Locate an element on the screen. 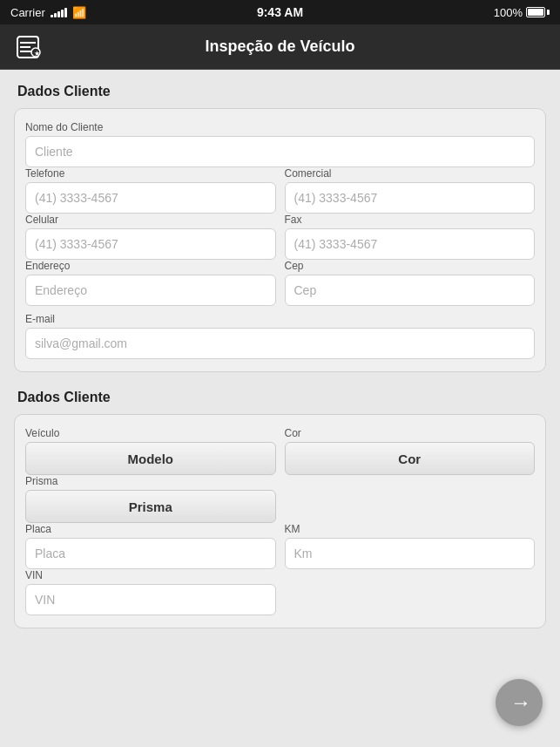 The width and height of the screenshot is (560, 747). battery-percent: 100% is located at coordinates (509, 12).